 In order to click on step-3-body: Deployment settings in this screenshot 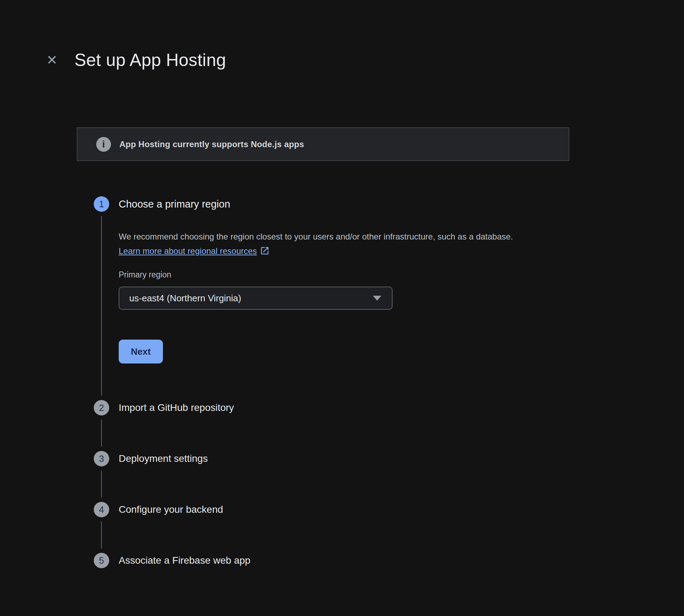, I will do `click(355, 476)`.